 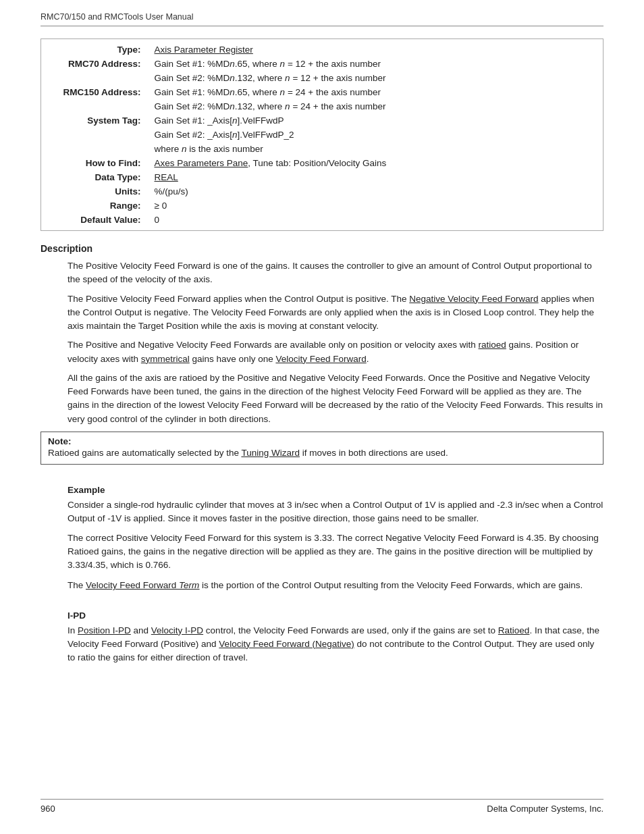 What do you see at coordinates (323, 163) in the screenshot?
I see `table-row: How to Find: Axes Parameters Pane, Tune …` at bounding box center [323, 163].